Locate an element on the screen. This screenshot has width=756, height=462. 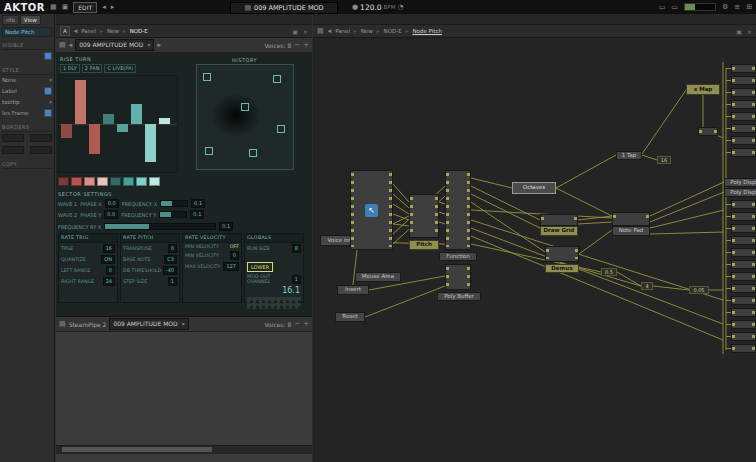
bottom-preset-selector: 009 AMPLITUDE MOD ▾ is located at coordinates (148, 324).